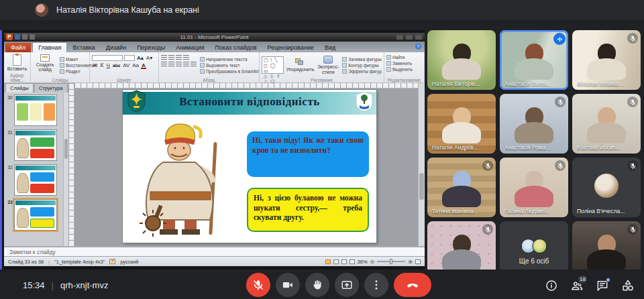 Image resolution: width=644 pixels, height=299 pixels. I want to click on normal-view-icon, so click(328, 261).